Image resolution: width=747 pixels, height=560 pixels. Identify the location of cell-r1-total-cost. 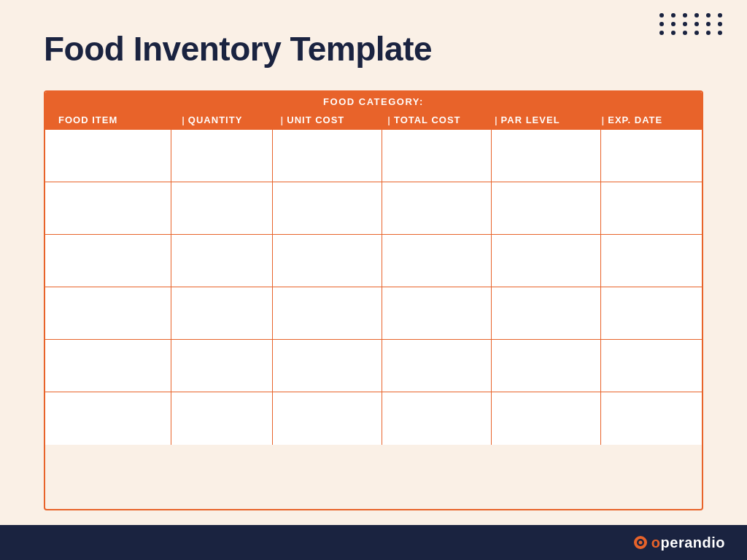
(437, 156).